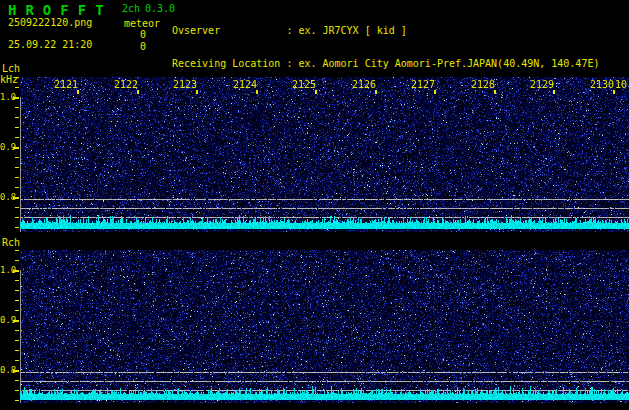  I want to click on time-tick-label: 2124, so click(244, 84).